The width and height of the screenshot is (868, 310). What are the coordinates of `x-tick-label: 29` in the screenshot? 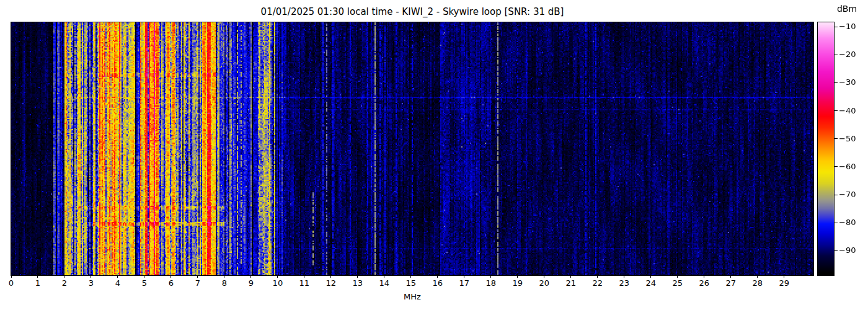 It's located at (784, 283).